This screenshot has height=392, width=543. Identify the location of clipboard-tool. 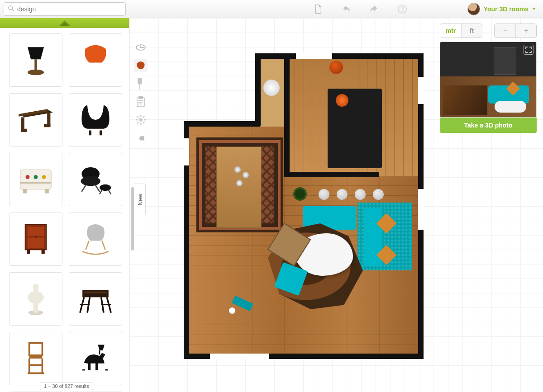
(141, 102).